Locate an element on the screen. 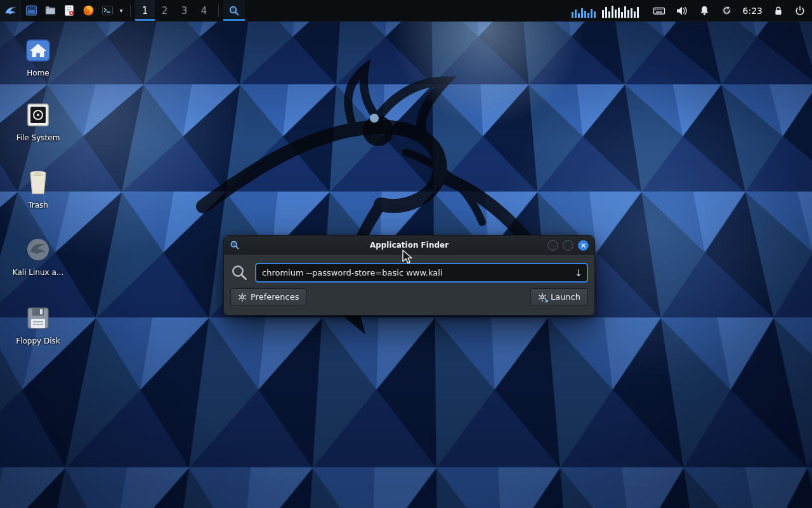 This screenshot has width=812, height=508. minimize-button is located at coordinates (553, 245).